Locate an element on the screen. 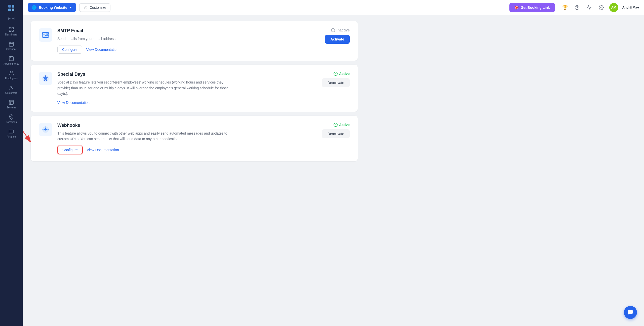 The image size is (644, 326). get-booking-link-button: 🎯 Get Booking Link is located at coordinates (532, 8).